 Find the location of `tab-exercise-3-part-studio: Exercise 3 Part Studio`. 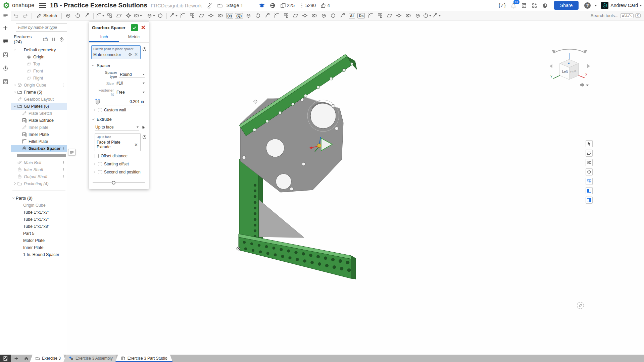

tab-exercise-3-part-studio: Exercise 3 Part Studio is located at coordinates (144, 358).